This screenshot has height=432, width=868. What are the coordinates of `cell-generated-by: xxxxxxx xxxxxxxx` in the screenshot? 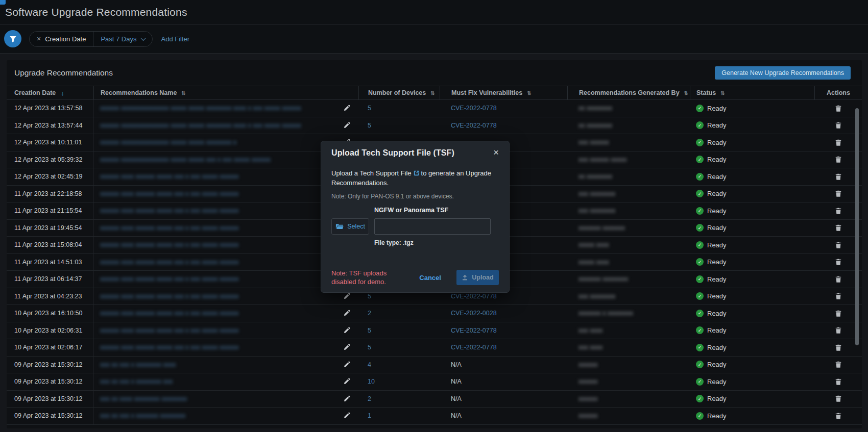 It's located at (629, 279).